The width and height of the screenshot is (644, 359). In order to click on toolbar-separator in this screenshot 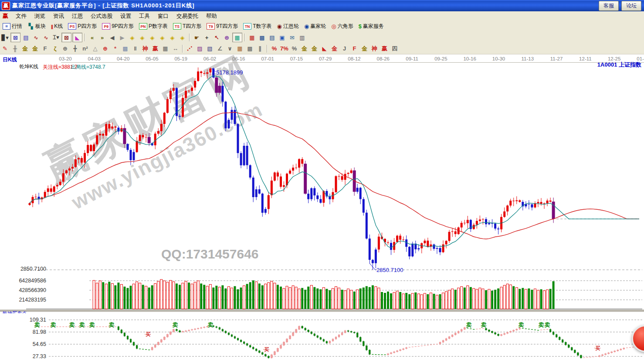, I will do `click(190, 37)`.